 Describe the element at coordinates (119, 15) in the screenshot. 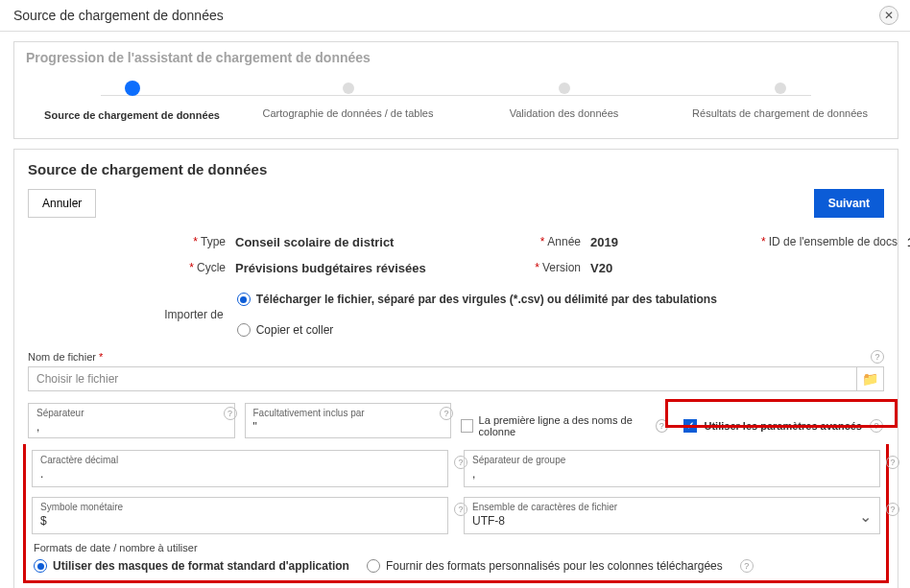

I see `modal-title: Source de chargement de données` at that location.